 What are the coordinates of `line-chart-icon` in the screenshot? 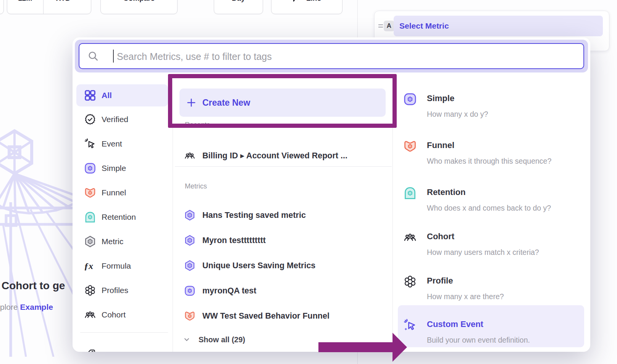 It's located at (297, 2).